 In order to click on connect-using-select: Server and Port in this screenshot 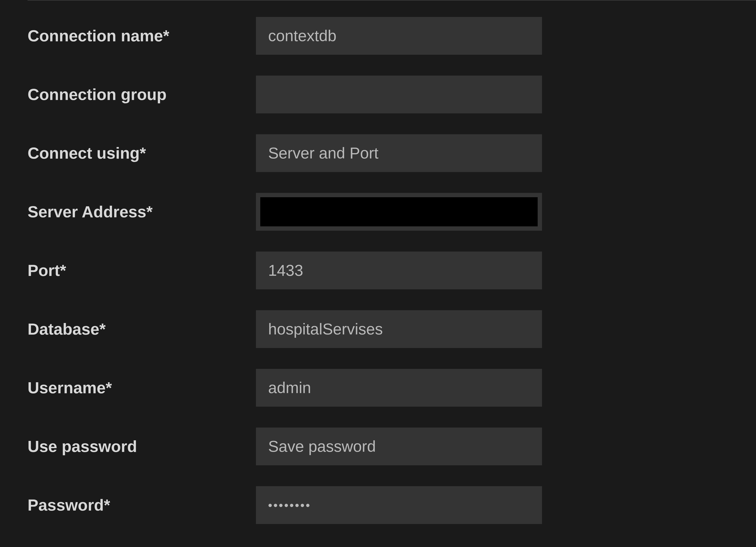, I will do `click(399, 153)`.